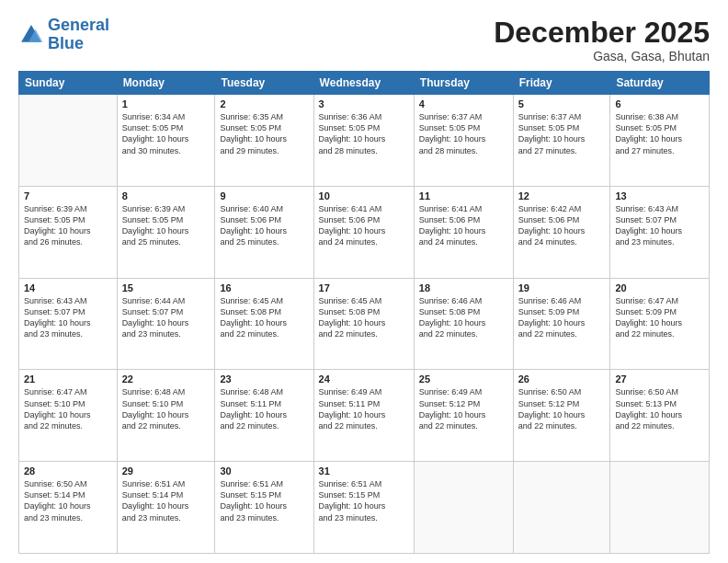 The height and width of the screenshot is (563, 728). I want to click on column-header-monday: Monday, so click(165, 83).